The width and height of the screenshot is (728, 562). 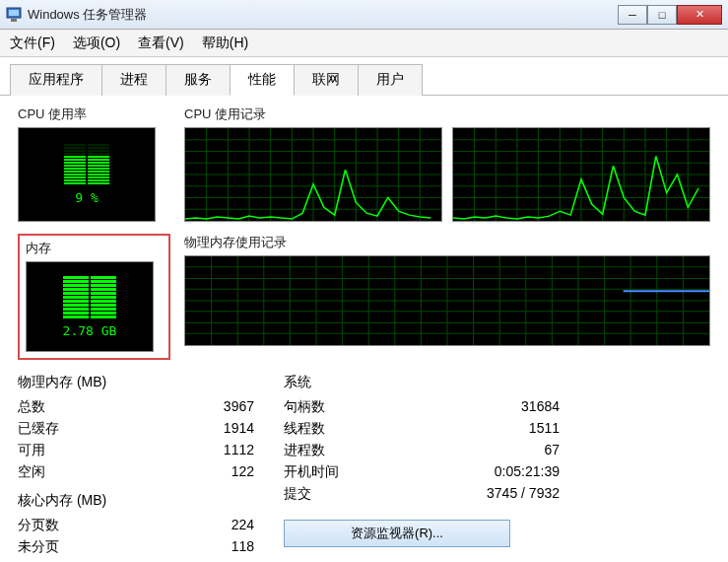 I want to click on menu-file: 文件(F), so click(x=33, y=43).